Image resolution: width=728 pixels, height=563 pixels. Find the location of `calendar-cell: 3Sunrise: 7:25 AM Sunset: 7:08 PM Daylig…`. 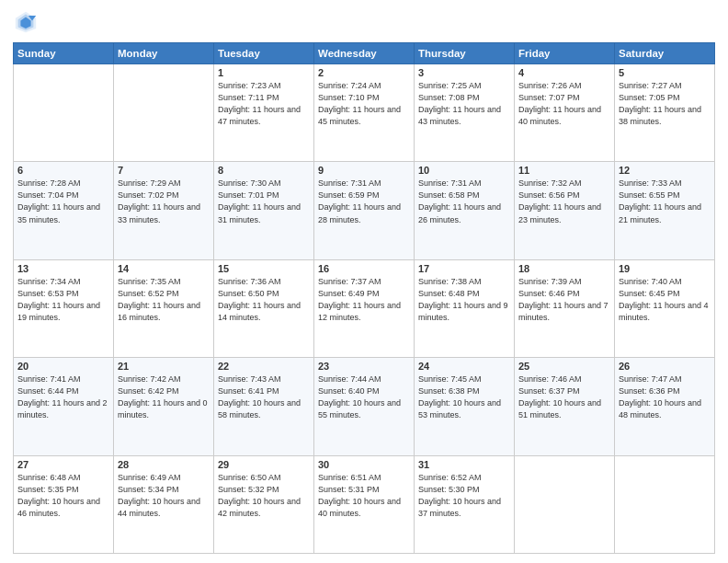

calendar-cell: 3Sunrise: 7:25 AM Sunset: 7:08 PM Daylig… is located at coordinates (465, 113).